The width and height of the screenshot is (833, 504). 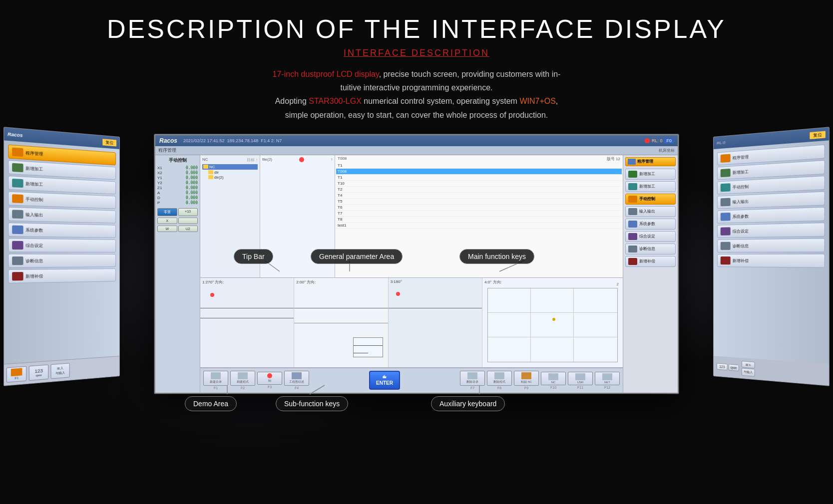 I want to click on left-btn-9: 新增补偿, so click(x=62, y=276).